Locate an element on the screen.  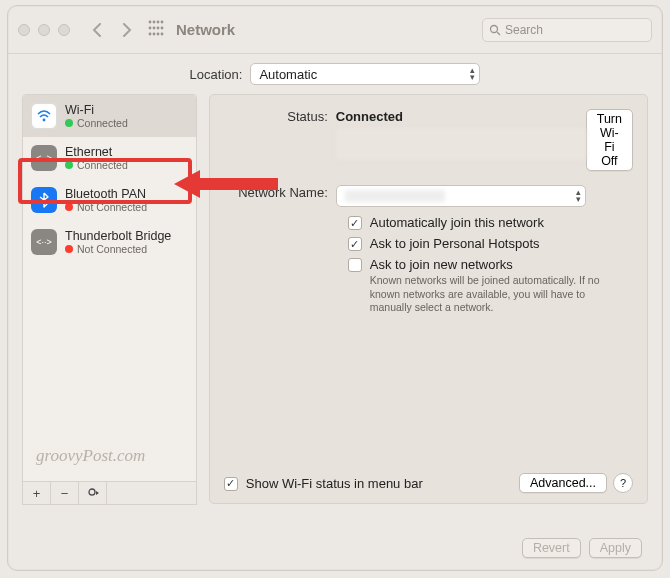
ask-new-help-text: Known networks will be joined automatica… is located at coordinates (500, 294).